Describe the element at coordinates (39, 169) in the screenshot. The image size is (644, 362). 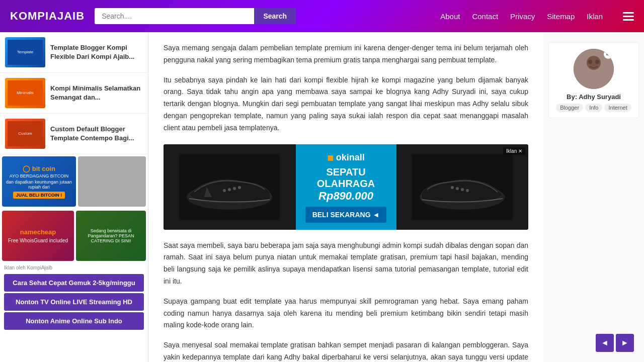
I see `bitcoin-logo: ◯ bit coin` at that location.